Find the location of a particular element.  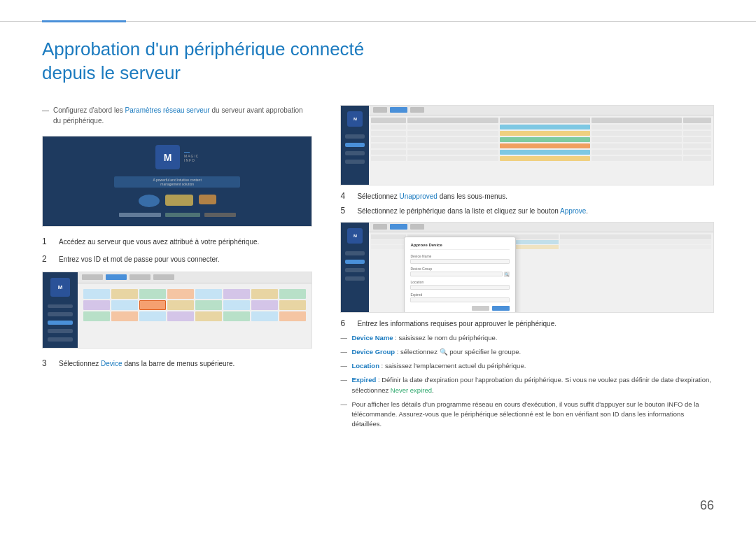

dialog-expired-field: Expired is located at coordinates (460, 297).